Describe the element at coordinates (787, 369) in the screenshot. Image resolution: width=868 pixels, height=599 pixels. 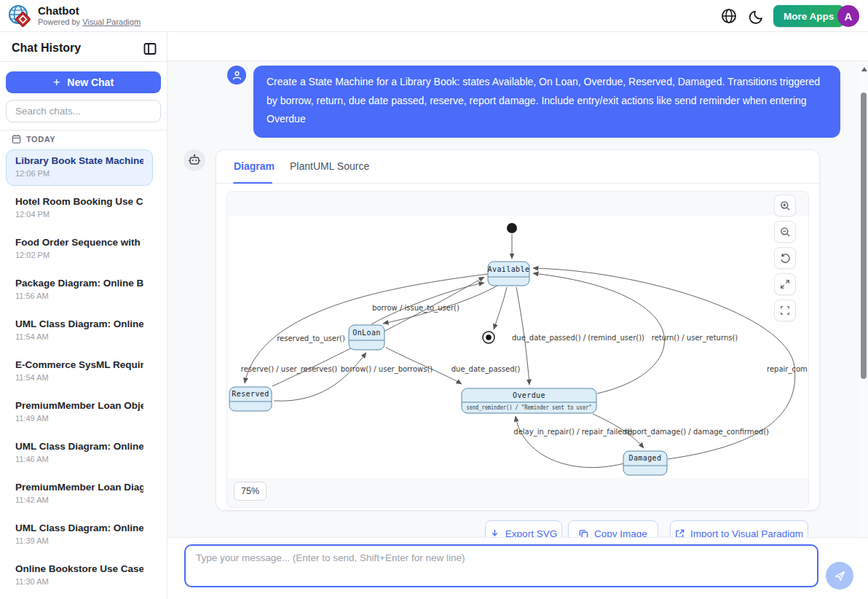
I see `transition-label: repair_com` at that location.